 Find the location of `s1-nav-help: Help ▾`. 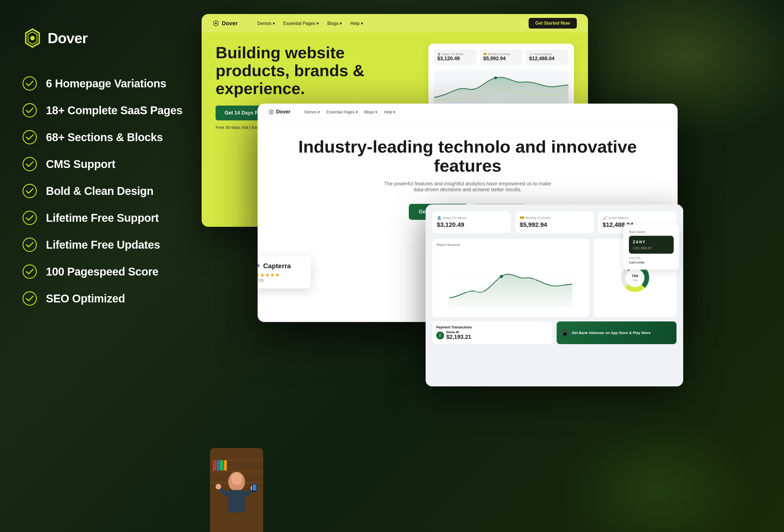

s1-nav-help: Help ▾ is located at coordinates (357, 23).